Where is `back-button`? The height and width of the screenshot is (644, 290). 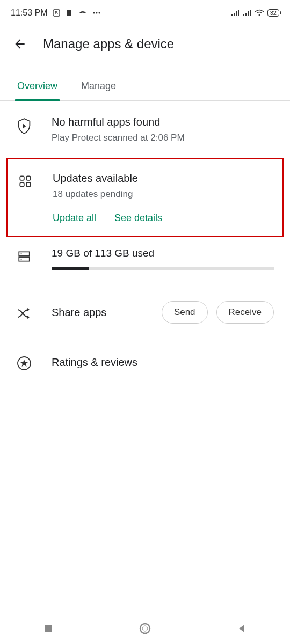 back-button is located at coordinates (20, 44).